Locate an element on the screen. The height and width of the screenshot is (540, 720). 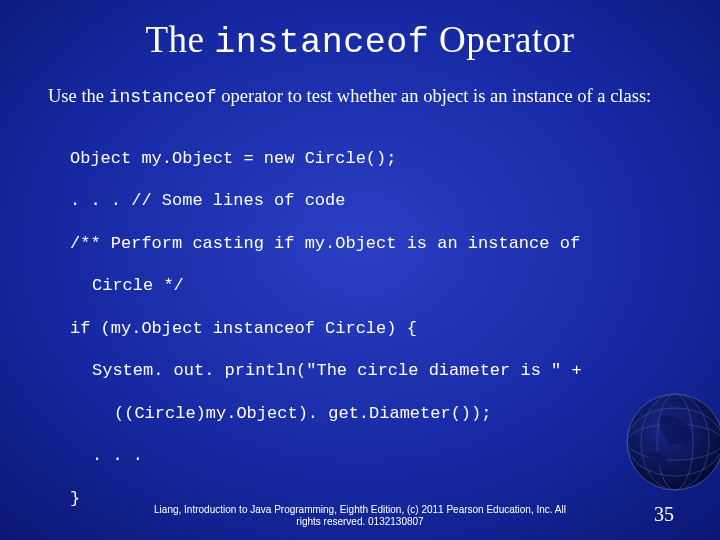
code-line: Circle */ is located at coordinates (371, 286).